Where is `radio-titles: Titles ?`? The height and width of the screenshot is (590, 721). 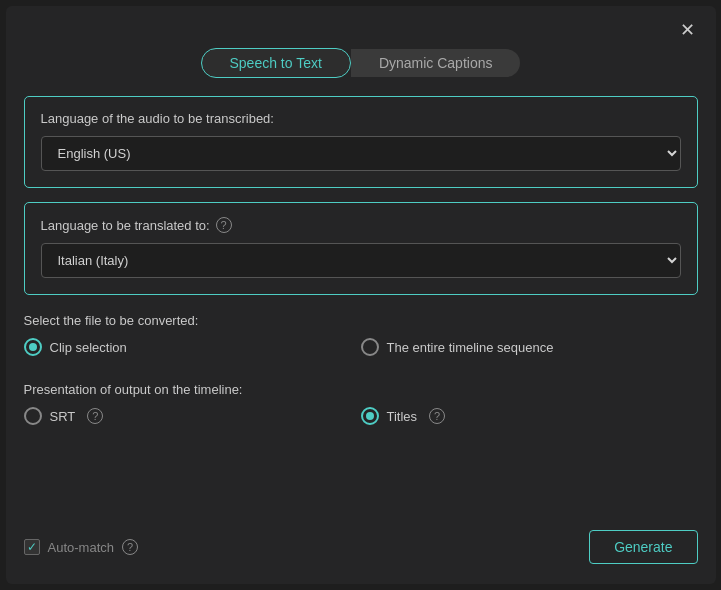 radio-titles: Titles ? is located at coordinates (530, 416).